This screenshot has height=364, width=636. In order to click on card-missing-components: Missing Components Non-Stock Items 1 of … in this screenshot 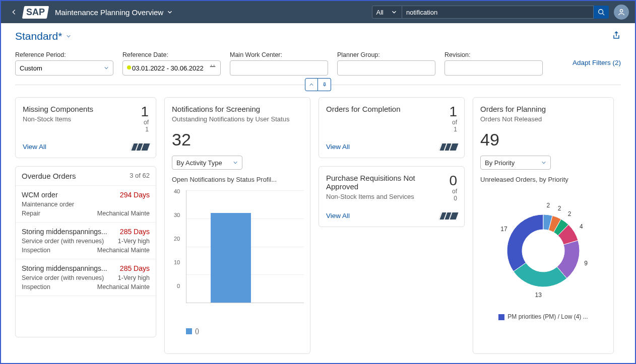, I will do `click(86, 128)`.